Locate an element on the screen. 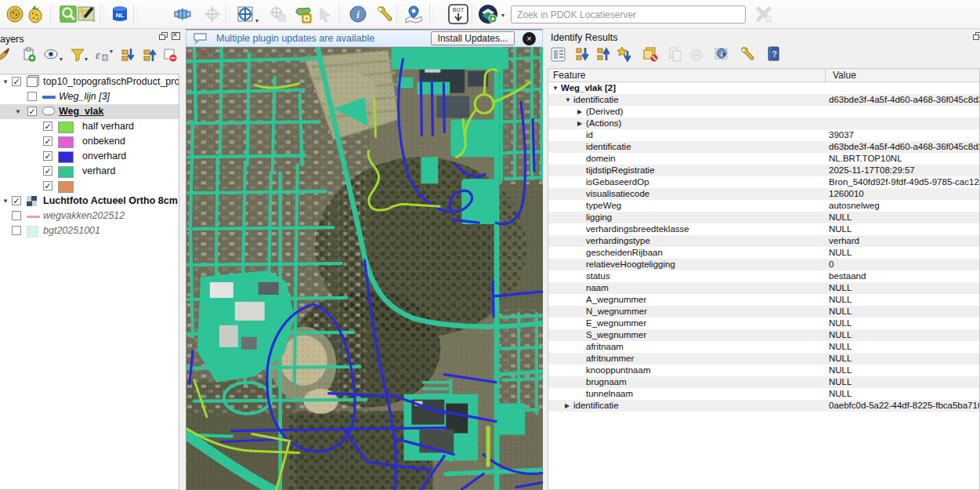  identify-result-row: E_wegnummerNULL is located at coordinates (764, 323).